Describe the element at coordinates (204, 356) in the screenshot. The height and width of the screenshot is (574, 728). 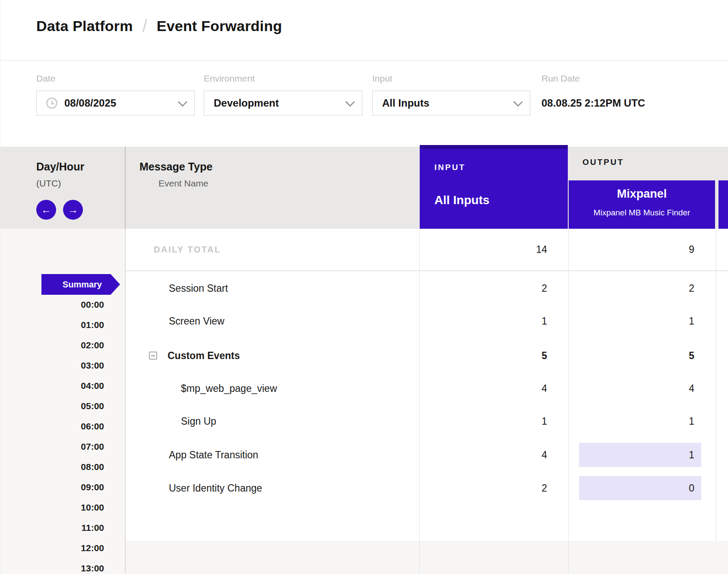
I see `event-row-label-custom-events: Custom Events` at that location.